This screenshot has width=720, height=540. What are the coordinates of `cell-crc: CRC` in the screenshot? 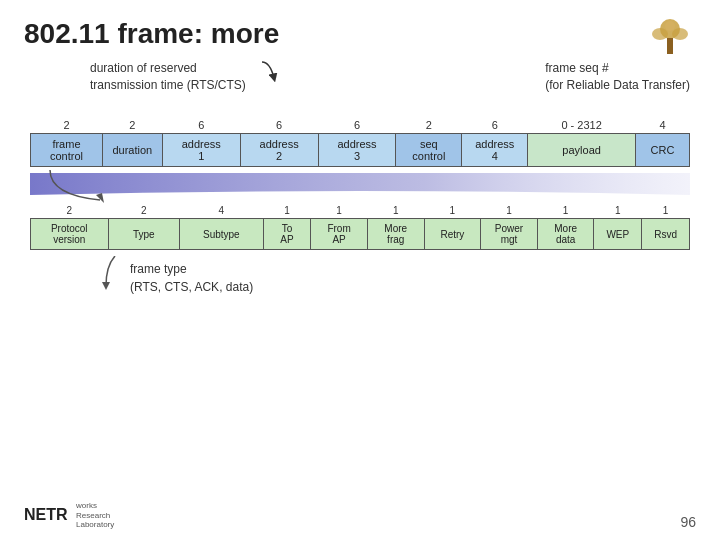 It's located at (663, 150).